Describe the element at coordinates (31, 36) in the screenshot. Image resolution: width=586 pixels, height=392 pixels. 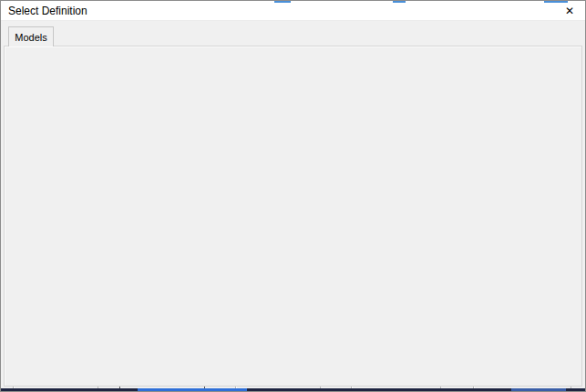
I see `tab-models: Models` at that location.